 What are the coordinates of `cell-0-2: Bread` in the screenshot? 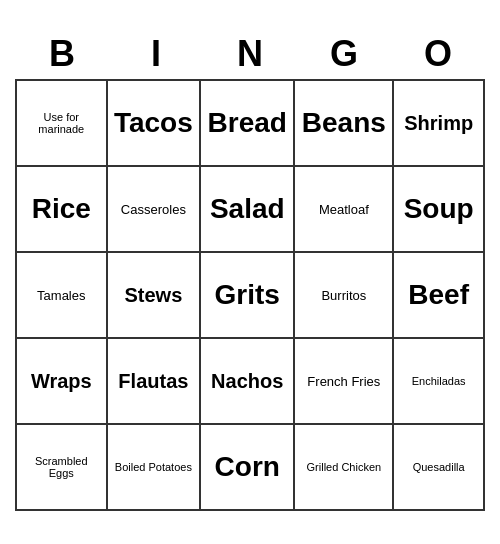 It's located at (247, 123).